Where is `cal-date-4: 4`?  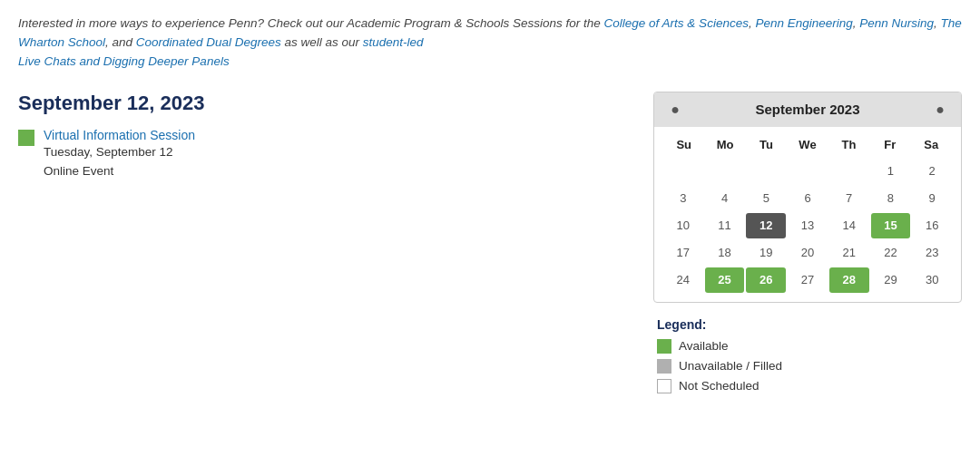 cal-date-4: 4 is located at coordinates (725, 199).